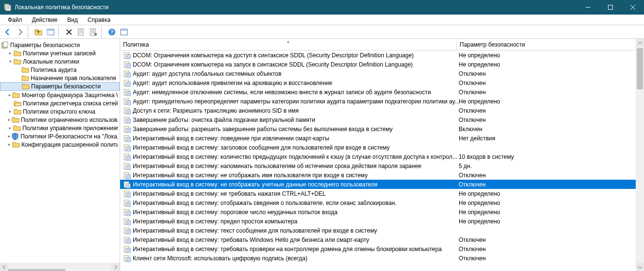 Image resolution: width=644 pixels, height=271 pixels. What do you see at coordinates (640, 155) in the screenshot?
I see `list-scrollbar-vertical` at bounding box center [640, 155].